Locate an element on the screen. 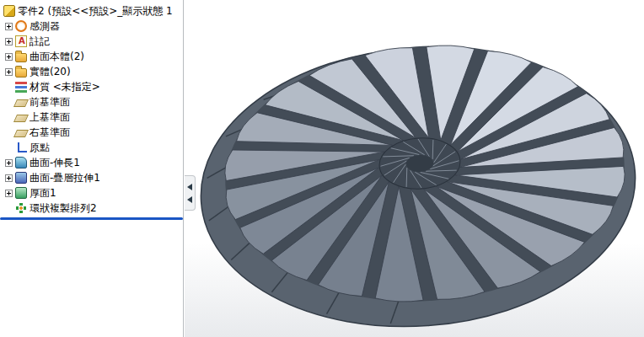 This screenshot has height=337, width=644. tree-item-label: 曲面-伸長1 is located at coordinates (55, 163).